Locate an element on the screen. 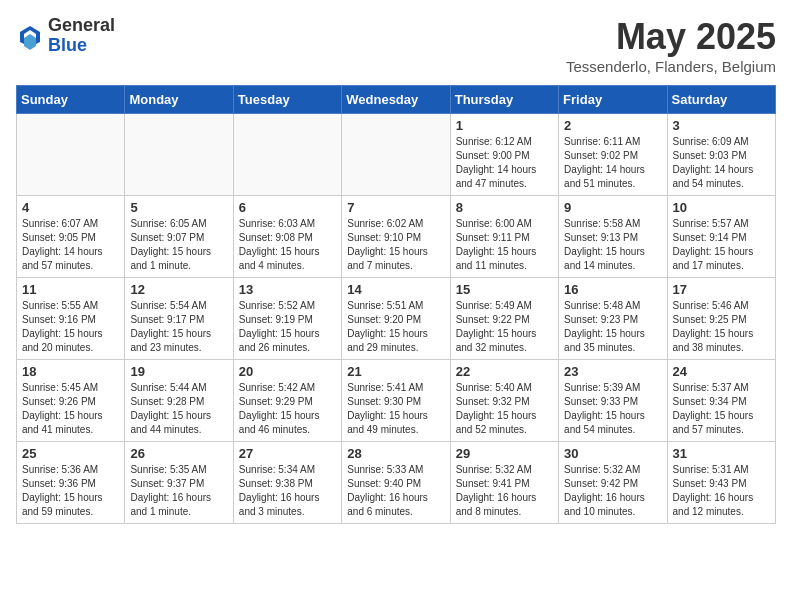  day-number: 17 is located at coordinates (722, 290).